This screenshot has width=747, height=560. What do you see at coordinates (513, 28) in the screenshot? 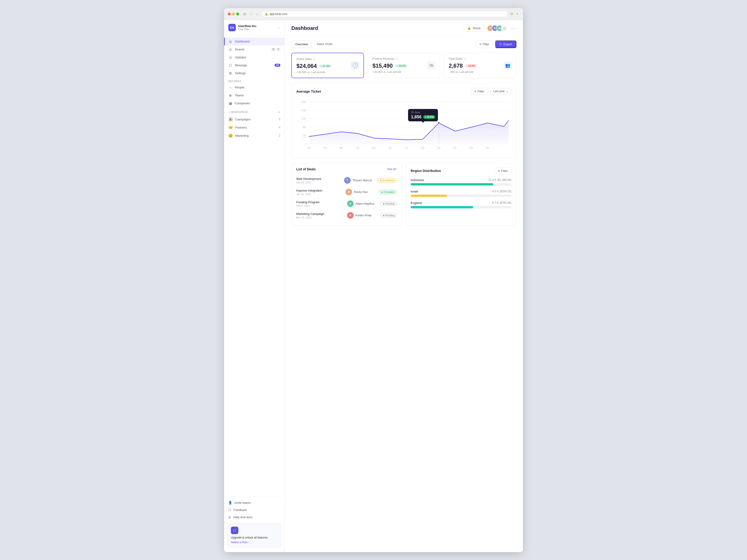
I see `more-options-button: ⋯` at bounding box center [513, 28].